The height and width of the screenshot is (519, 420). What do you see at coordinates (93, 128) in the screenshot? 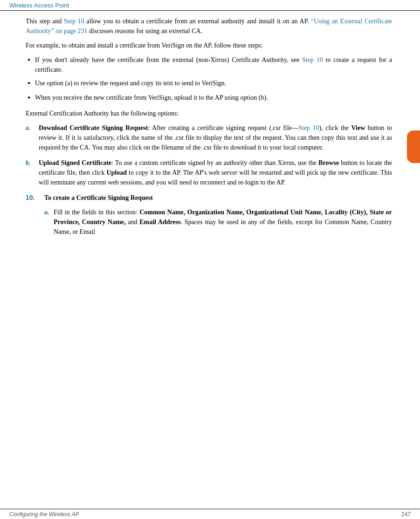
I see `download-csr-bold: Download Certificate Signing Request` at bounding box center [93, 128].